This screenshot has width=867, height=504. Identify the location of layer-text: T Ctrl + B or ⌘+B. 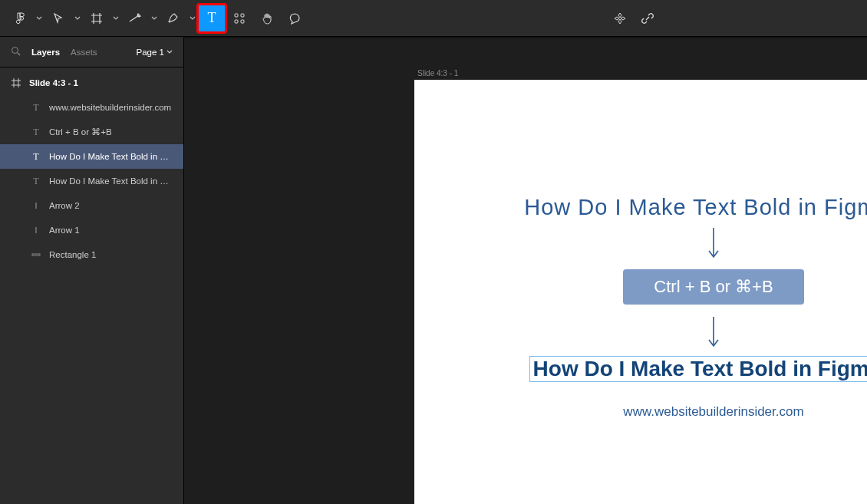
(92, 132).